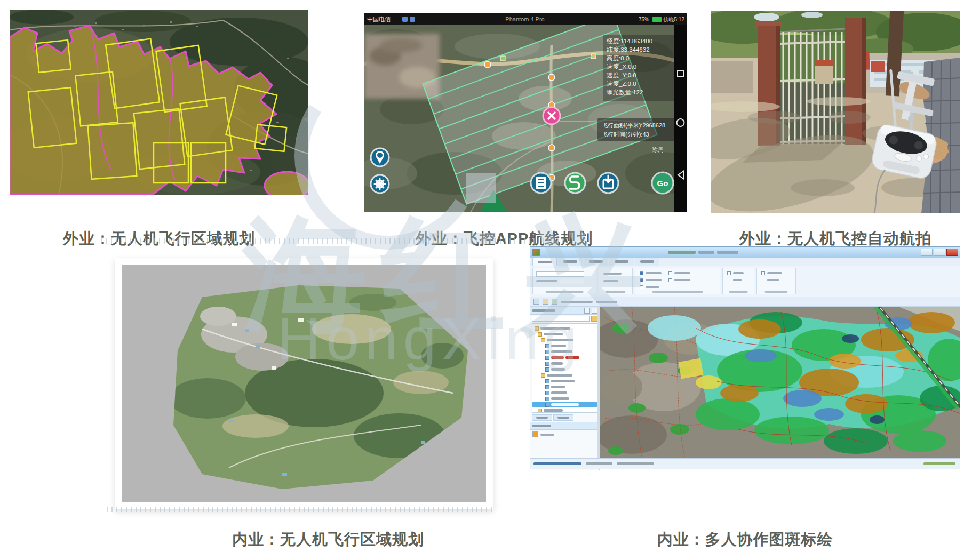 The height and width of the screenshot is (560, 972). Describe the element at coordinates (644, 19) in the screenshot. I see `battery-percent: 75%` at that location.